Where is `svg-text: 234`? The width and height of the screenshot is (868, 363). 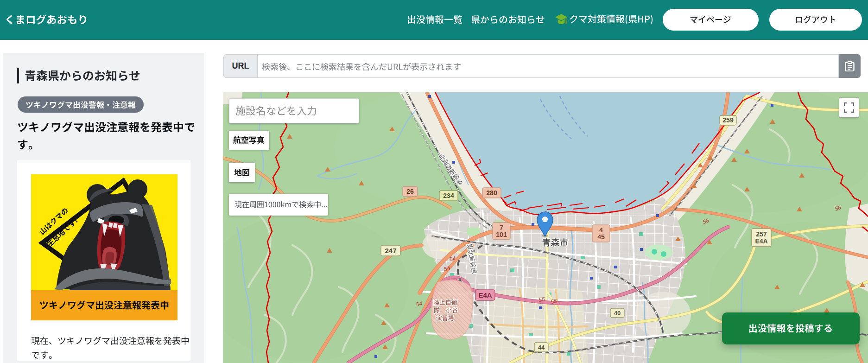
svg-text: 234 is located at coordinates (449, 196).